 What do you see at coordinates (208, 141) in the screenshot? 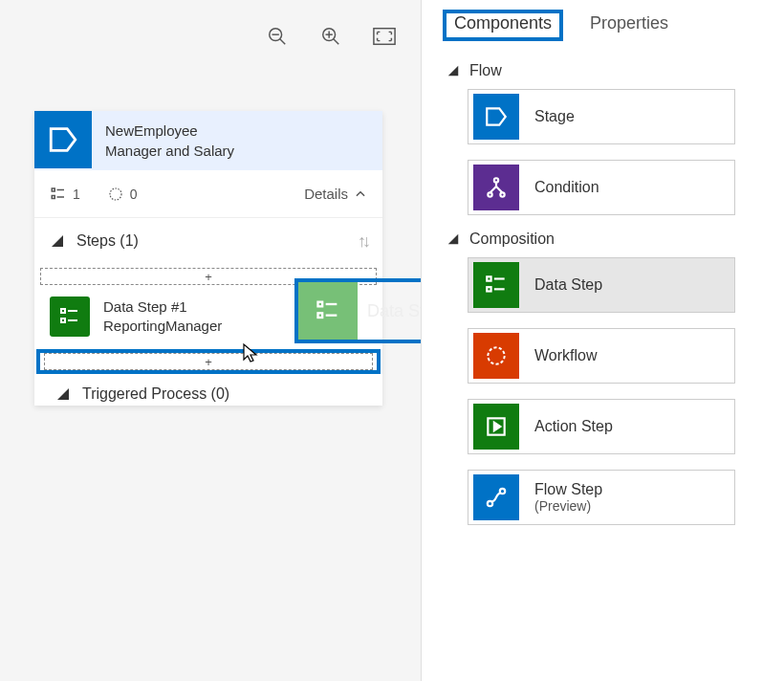
I see `stage-header: NewEmployee Manager and Salary` at bounding box center [208, 141].